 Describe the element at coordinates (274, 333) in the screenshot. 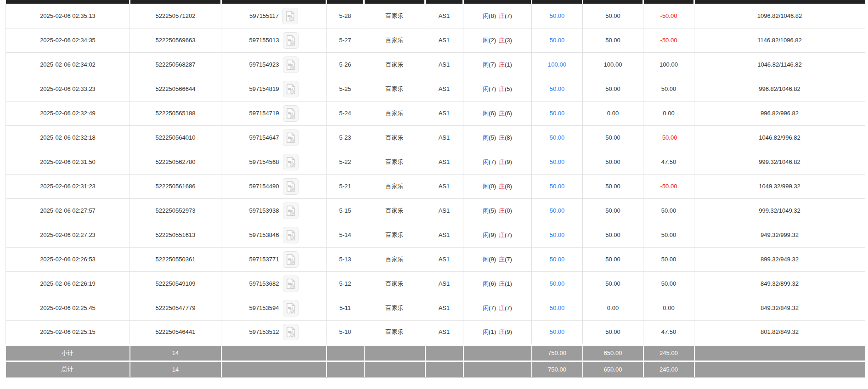

I see `round-id-cell: 597153512` at that location.